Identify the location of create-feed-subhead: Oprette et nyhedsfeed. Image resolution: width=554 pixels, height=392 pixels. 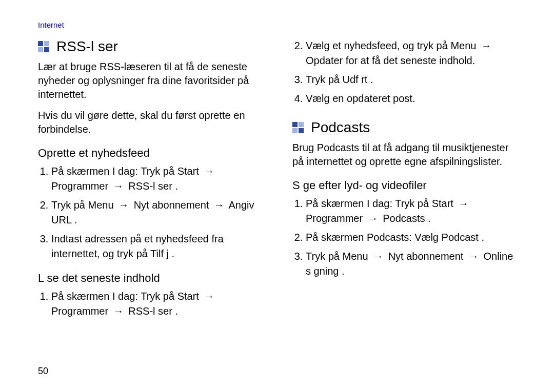
(150, 153).